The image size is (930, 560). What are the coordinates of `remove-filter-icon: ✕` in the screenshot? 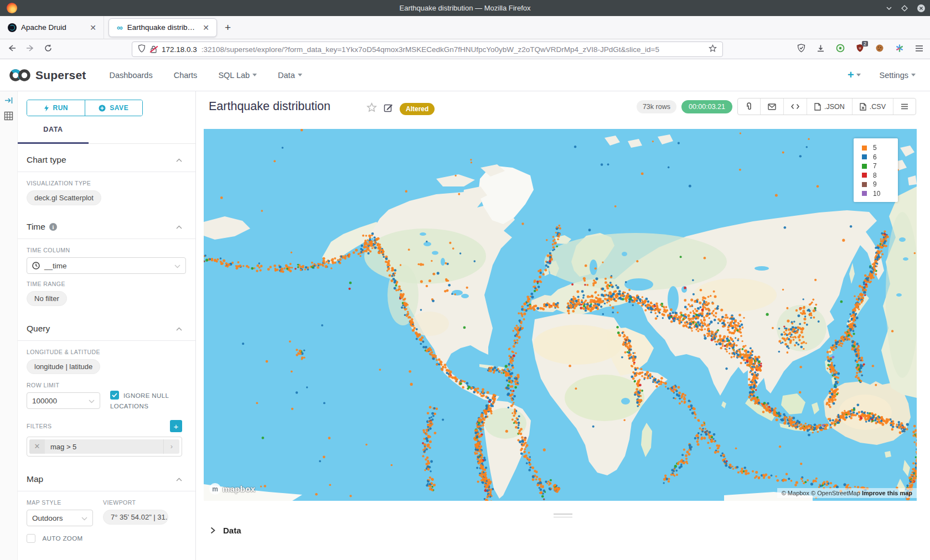 It's located at (37, 447).